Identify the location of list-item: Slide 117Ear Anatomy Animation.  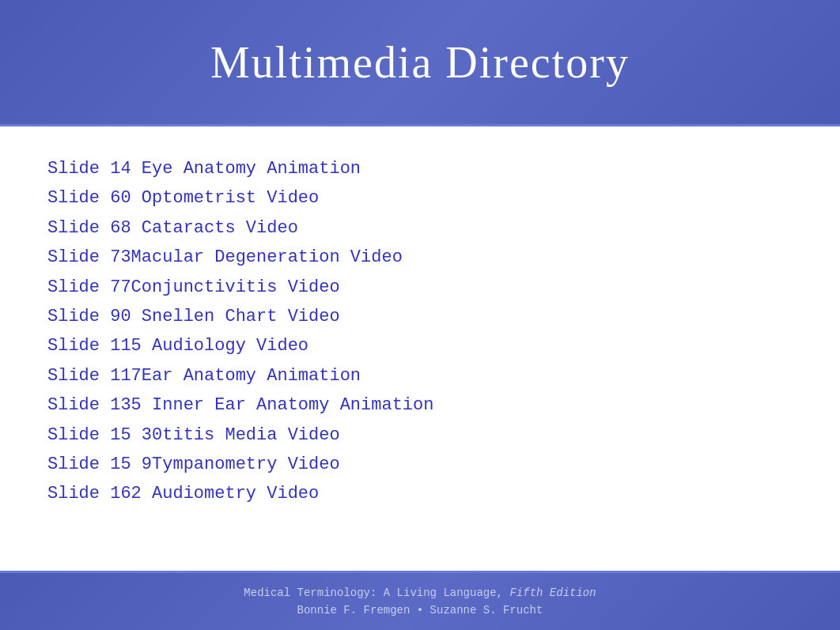
(420, 376).